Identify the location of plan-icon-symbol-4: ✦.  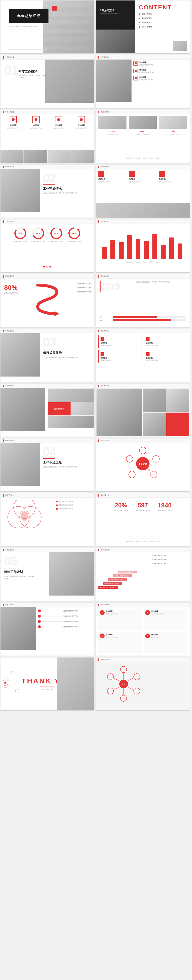
(148, 636).